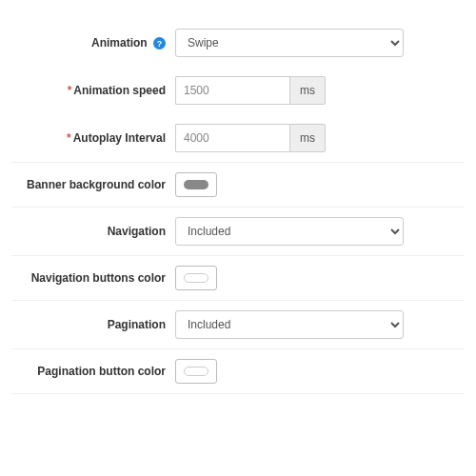 This screenshot has width=476, height=476. Describe the element at coordinates (289, 43) in the screenshot. I see `animation-select: Swipe` at that location.